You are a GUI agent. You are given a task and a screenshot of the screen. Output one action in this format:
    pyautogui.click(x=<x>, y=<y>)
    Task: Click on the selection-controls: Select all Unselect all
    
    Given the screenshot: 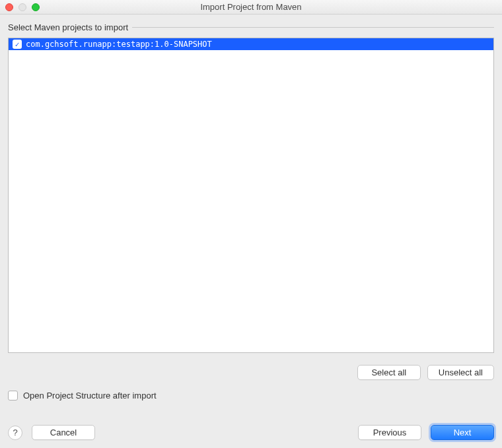 What is the action you would take?
    pyautogui.click(x=251, y=372)
    